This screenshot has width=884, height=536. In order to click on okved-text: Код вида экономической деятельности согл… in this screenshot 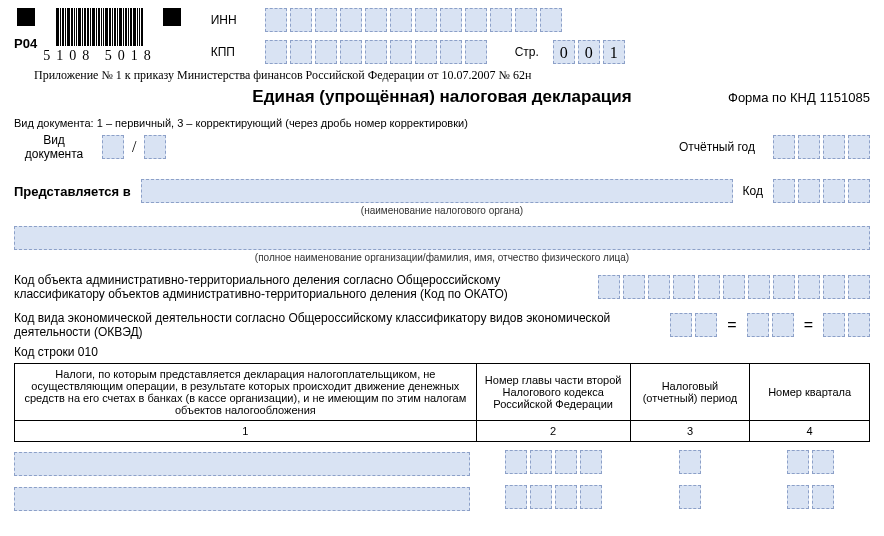, I will do `click(335, 325)`.